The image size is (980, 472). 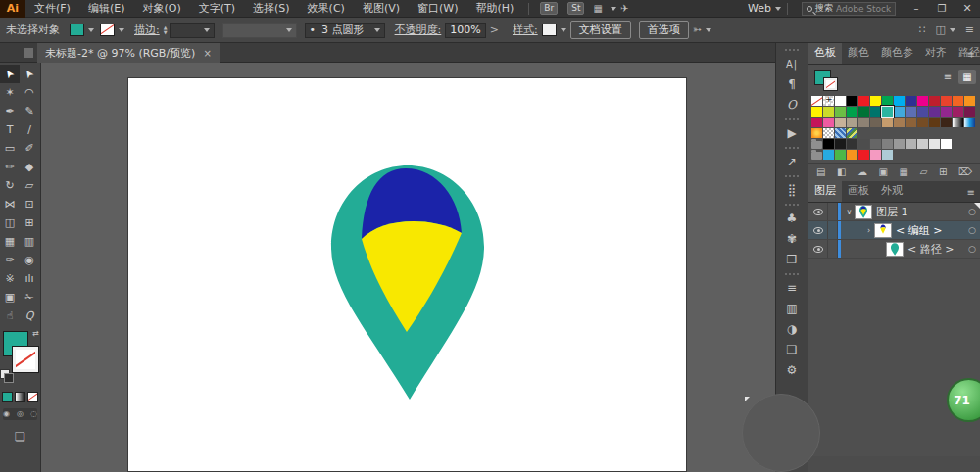 I want to click on eraser-tool: ◆, so click(x=29, y=166).